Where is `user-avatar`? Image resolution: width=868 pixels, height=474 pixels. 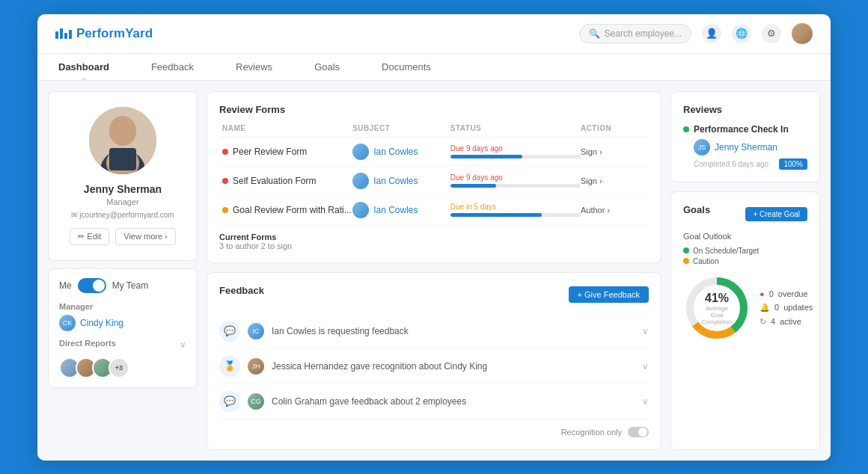 user-avatar is located at coordinates (802, 34).